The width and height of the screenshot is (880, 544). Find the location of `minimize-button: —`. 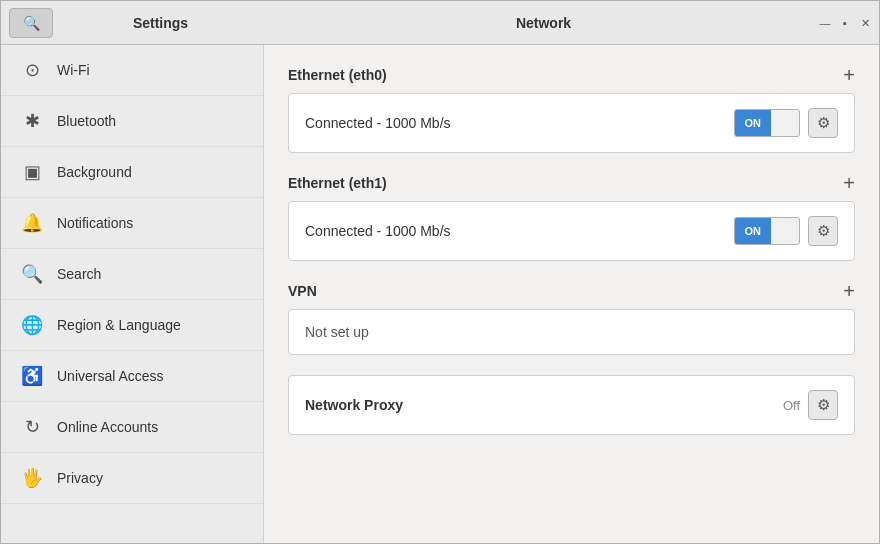

minimize-button: — is located at coordinates (825, 23).